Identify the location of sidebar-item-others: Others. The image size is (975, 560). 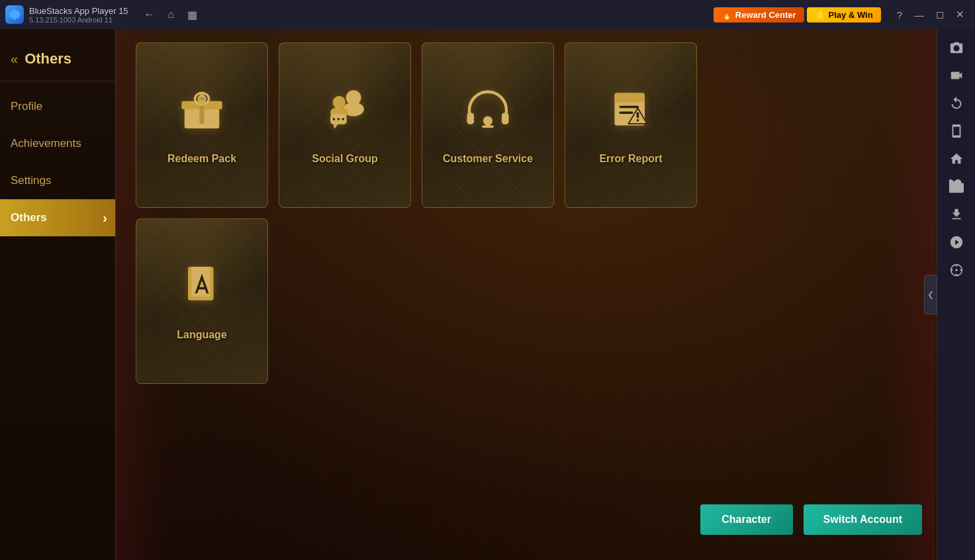
(58, 218).